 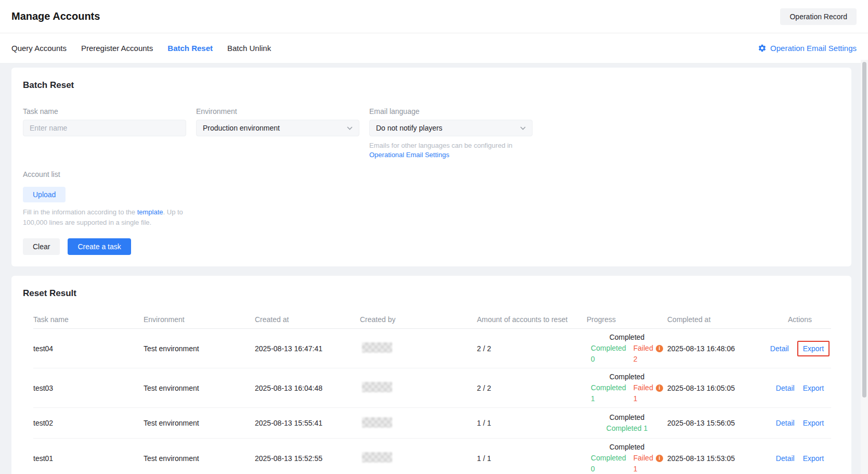 I want to click on operation-record-button: Operation Record, so click(x=819, y=17).